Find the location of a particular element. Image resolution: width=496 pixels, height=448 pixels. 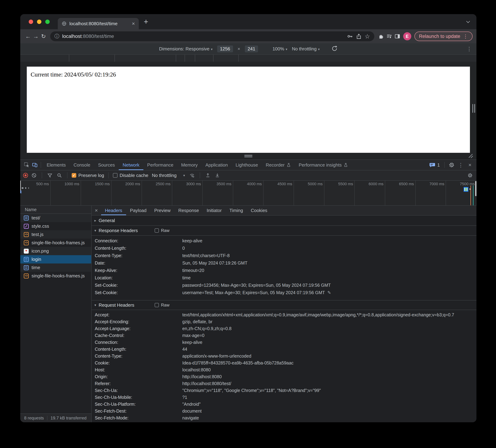

request-row: icon.png is located at coordinates (56, 251).